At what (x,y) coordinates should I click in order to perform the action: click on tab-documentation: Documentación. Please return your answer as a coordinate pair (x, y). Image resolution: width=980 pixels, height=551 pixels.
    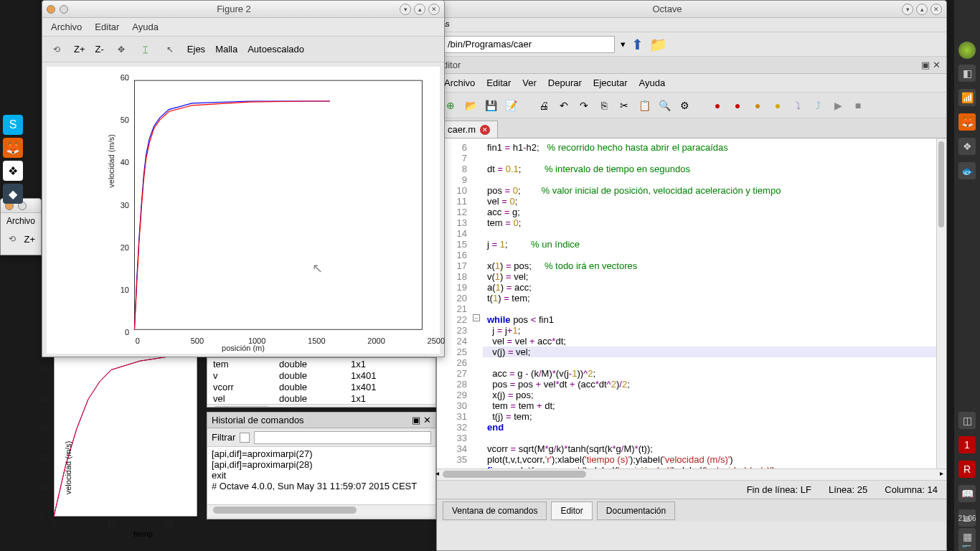
    Looking at the image, I should click on (636, 511).